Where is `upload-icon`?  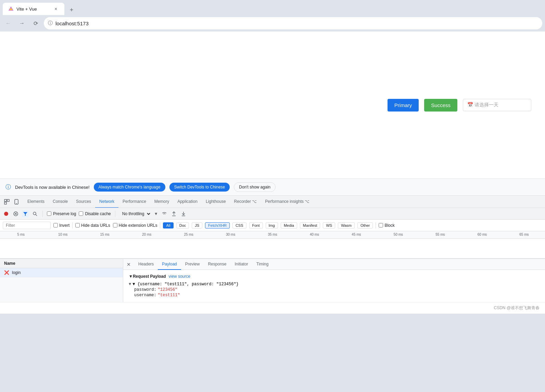 upload-icon is located at coordinates (174, 214).